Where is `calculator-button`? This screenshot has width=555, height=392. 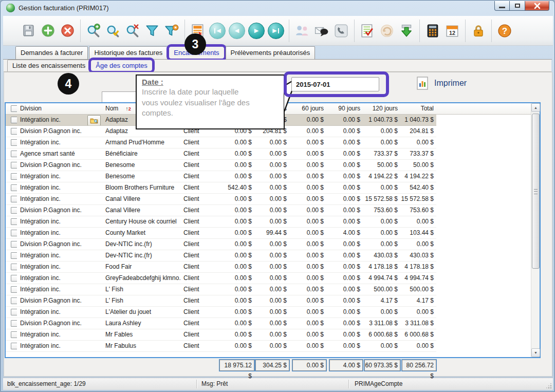
calculator-button is located at coordinates (433, 31).